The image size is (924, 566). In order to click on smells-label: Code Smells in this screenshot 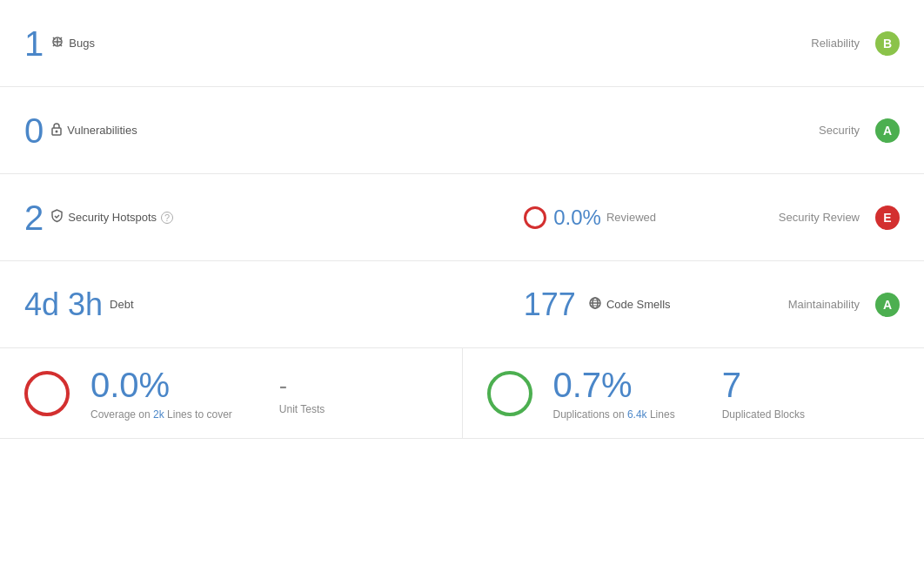, I will do `click(639, 305)`.